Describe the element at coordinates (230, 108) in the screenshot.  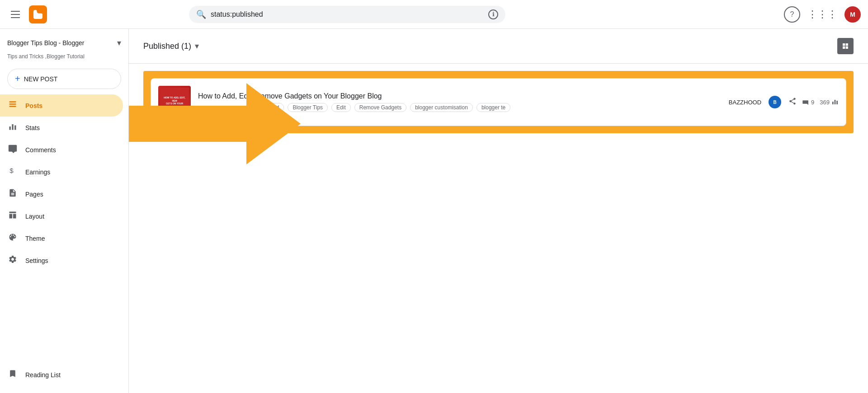
I see `post-status: Published • Dec 4, 2019` at that location.